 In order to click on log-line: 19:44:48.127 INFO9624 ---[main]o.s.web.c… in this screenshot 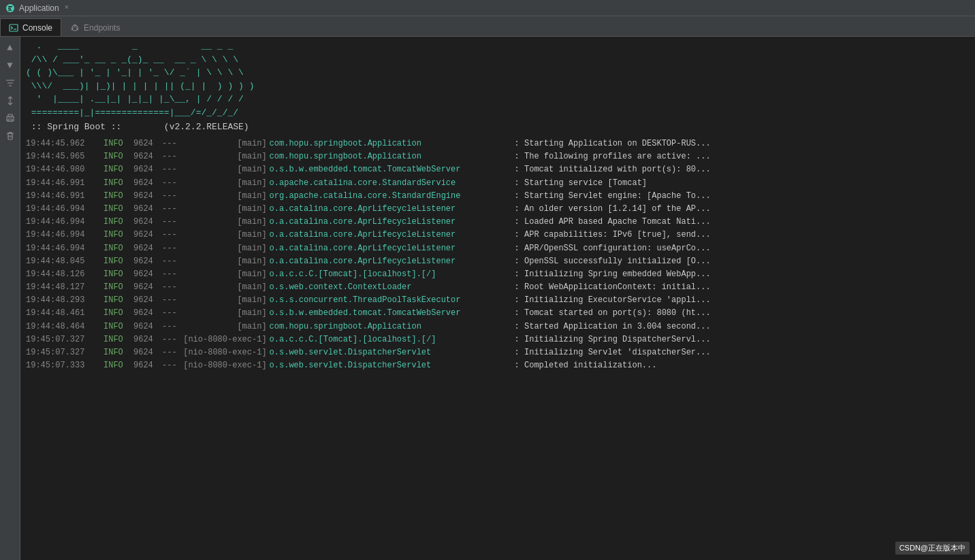, I will do `click(500, 287)`.